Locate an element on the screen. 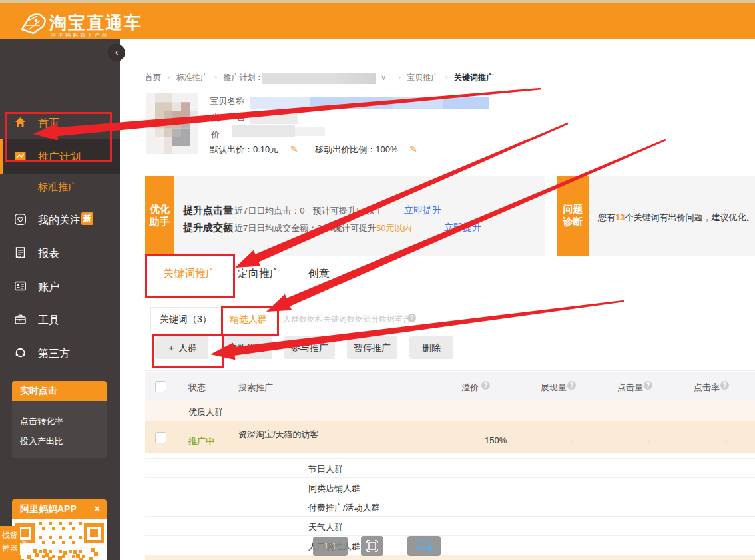  col-search-promo: 搜索推广 is located at coordinates (256, 388).